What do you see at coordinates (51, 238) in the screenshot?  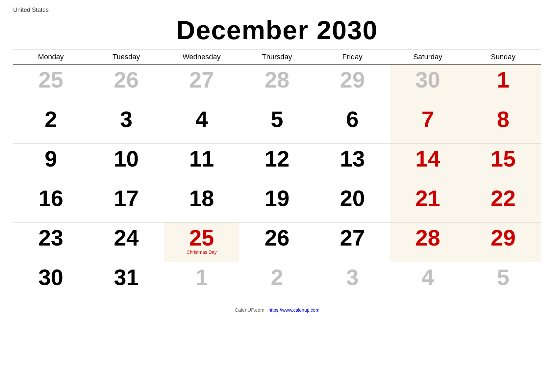 I see `day-number: 23` at bounding box center [51, 238].